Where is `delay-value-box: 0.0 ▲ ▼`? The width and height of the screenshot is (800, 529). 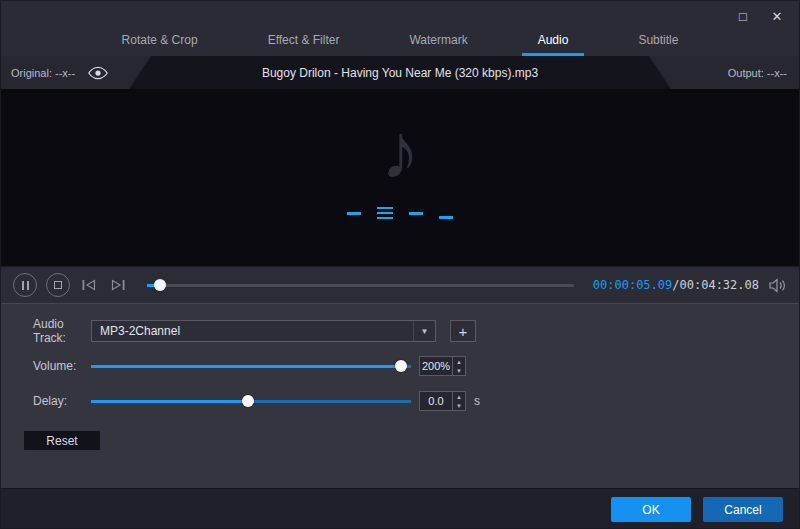 delay-value-box: 0.0 ▲ ▼ is located at coordinates (442, 401).